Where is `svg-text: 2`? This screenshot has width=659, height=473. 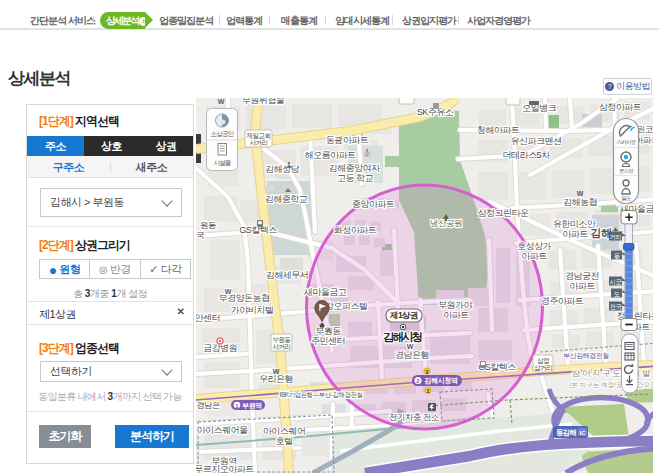
svg-text: 2 is located at coordinates (426, 372).